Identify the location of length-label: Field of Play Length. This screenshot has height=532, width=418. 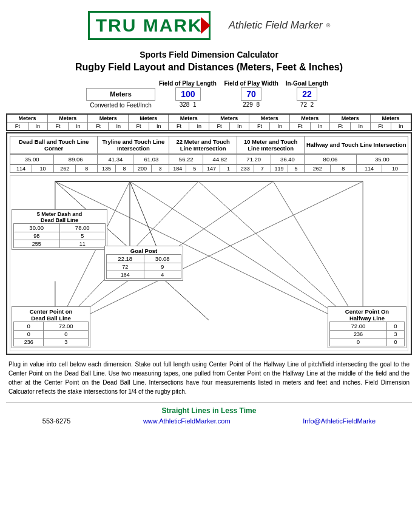
(188, 84).